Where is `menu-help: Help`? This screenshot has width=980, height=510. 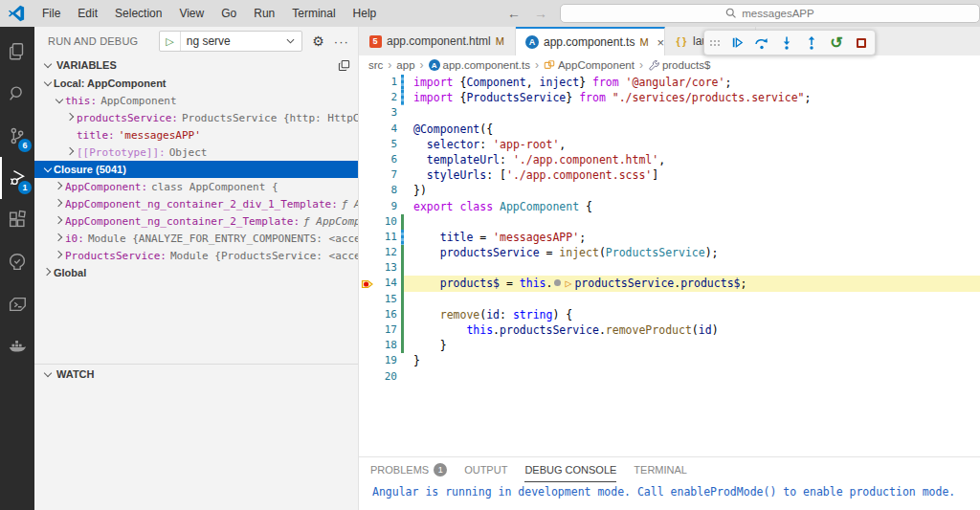
menu-help: Help is located at coordinates (366, 13).